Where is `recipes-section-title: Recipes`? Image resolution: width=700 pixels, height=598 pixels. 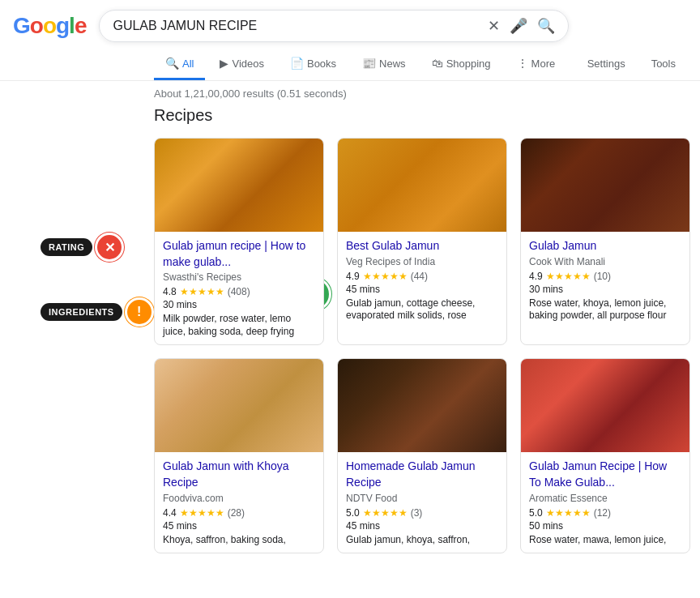
recipes-section-title: Recipes is located at coordinates (420, 115).